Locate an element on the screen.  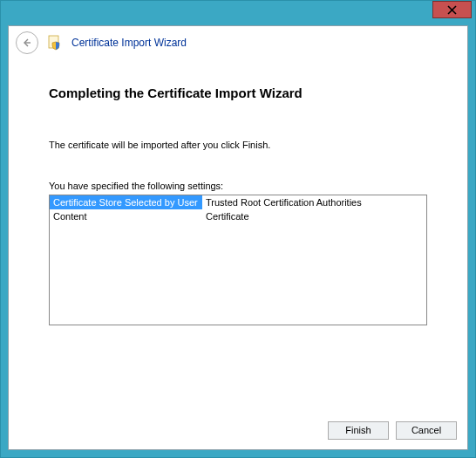
settings-value: Trusted Root Certification Authorities is located at coordinates (314, 202).